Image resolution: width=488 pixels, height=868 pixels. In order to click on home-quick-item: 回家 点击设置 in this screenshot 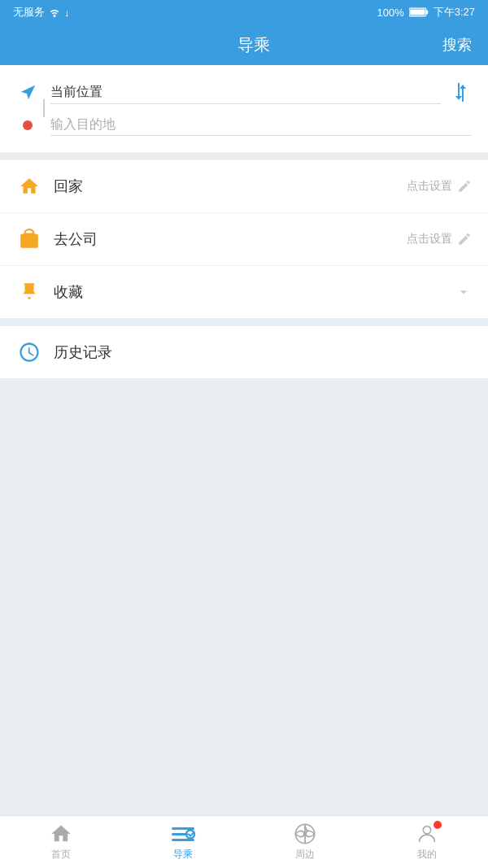, I will do `click(244, 187)`.